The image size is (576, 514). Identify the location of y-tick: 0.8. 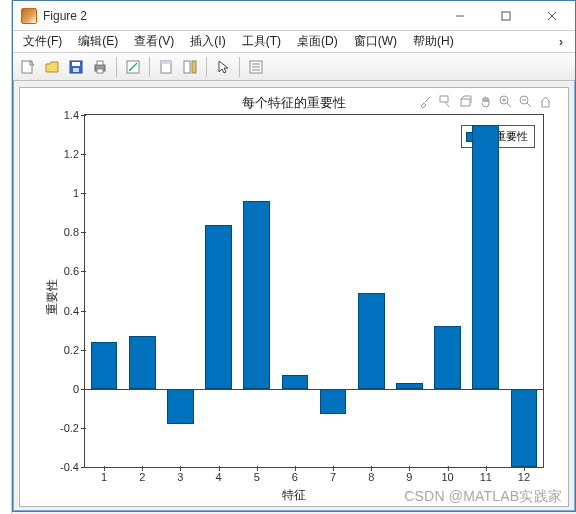
(74, 232).